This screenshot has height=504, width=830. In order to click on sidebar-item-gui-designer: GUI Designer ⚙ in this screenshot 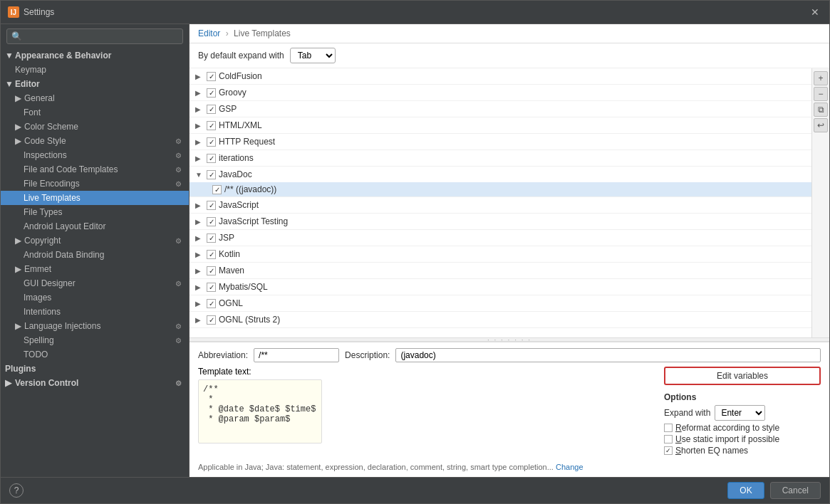, I will do `click(95, 283)`.